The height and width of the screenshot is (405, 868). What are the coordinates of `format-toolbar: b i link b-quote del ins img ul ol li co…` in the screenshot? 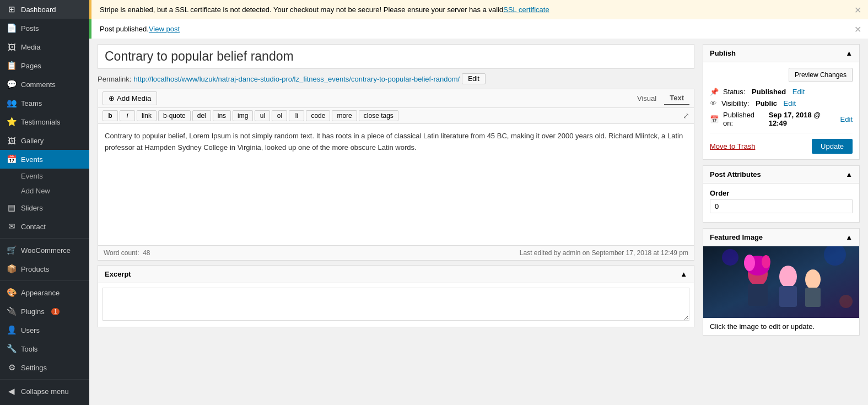 It's located at (396, 116).